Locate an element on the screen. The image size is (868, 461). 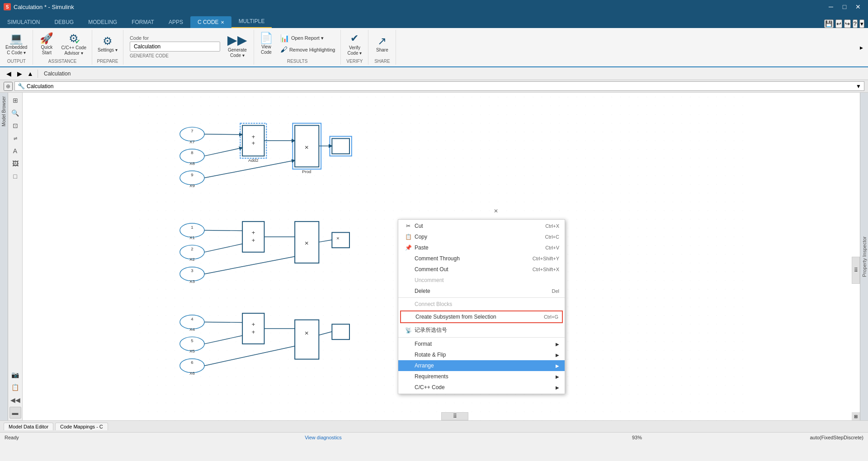
generate-code-button: ▶▶ GenerateCode ▾ is located at coordinates (237, 45).